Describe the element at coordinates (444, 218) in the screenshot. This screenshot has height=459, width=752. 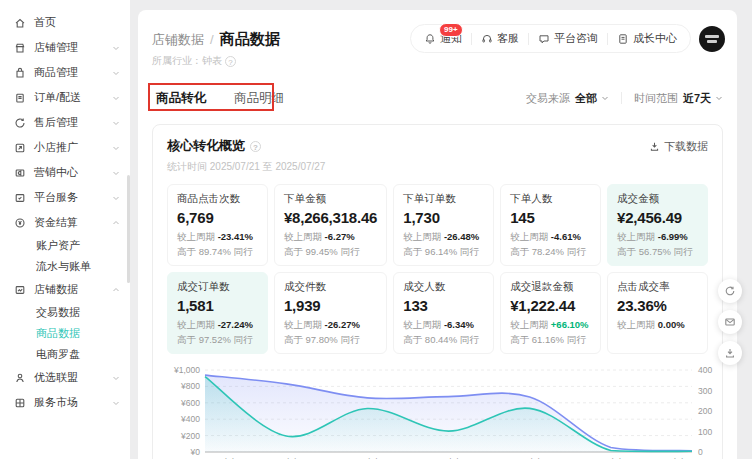
I see `stat-value: 1,730` at that location.